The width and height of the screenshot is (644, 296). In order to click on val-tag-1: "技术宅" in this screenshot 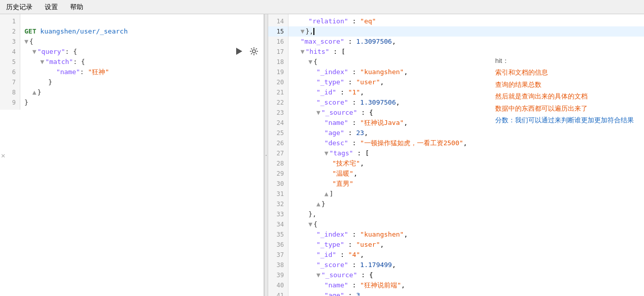, I will do `click(346, 163)`.